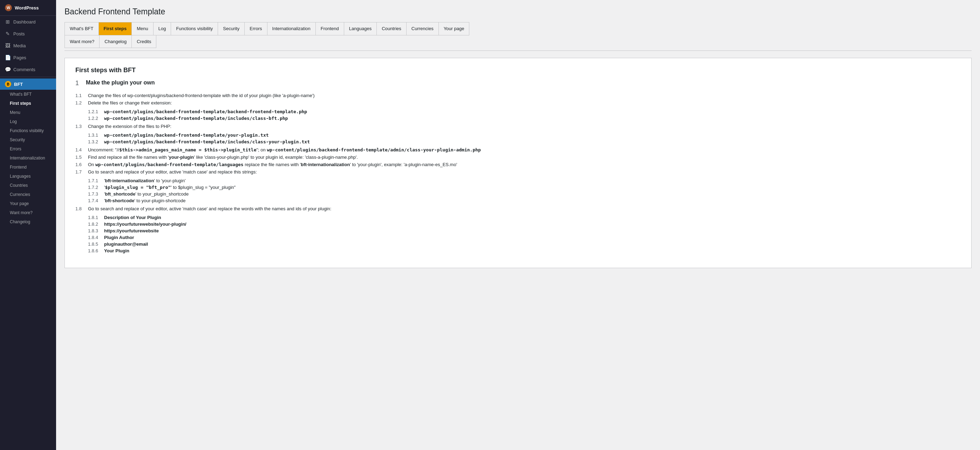  Describe the element at coordinates (197, 118) in the screenshot. I see `item-1-2-2: 1.2.2 wp-content/plugins/backend-fronten…` at that location.